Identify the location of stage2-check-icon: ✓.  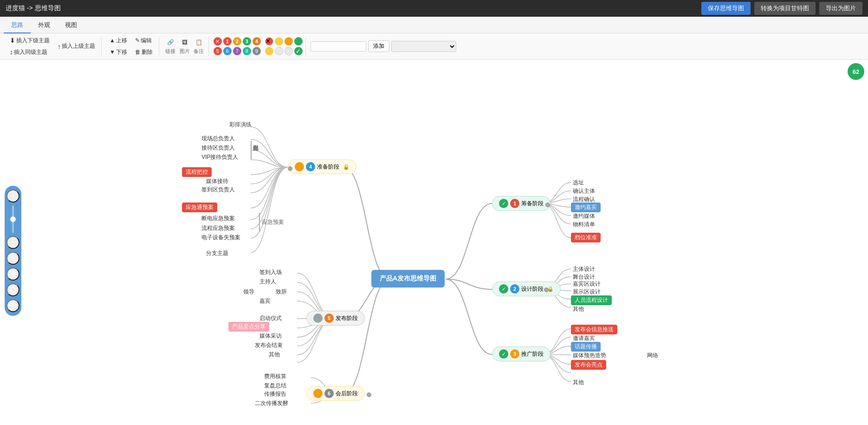
(504, 289).